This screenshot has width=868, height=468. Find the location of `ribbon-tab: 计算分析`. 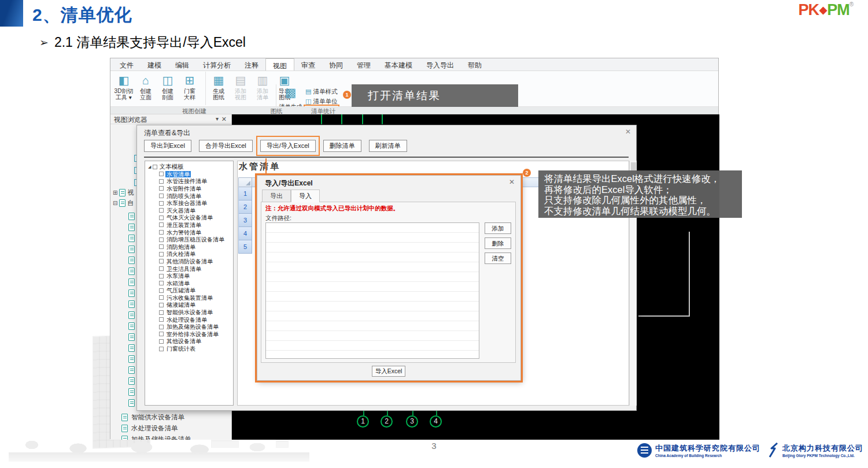

ribbon-tab: 计算分析 is located at coordinates (217, 65).